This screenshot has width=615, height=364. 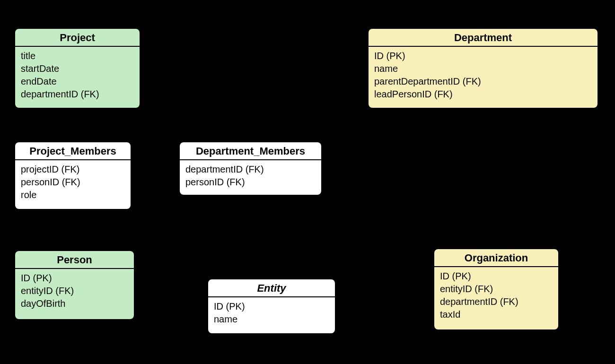 I want to click on entity-attrs: ID (PK) name, so click(x=272, y=314).